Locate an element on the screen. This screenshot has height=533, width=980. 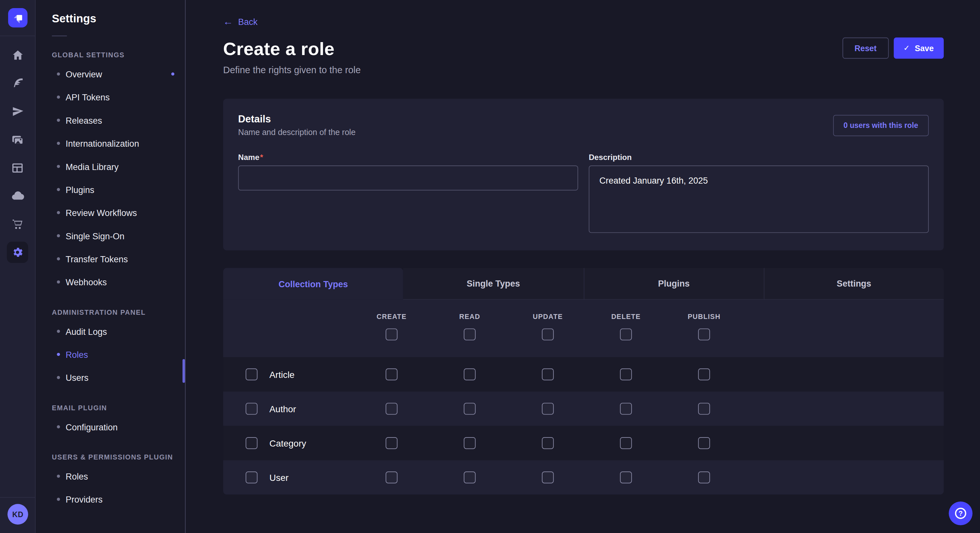
checkbox-category-read is located at coordinates (470, 443).